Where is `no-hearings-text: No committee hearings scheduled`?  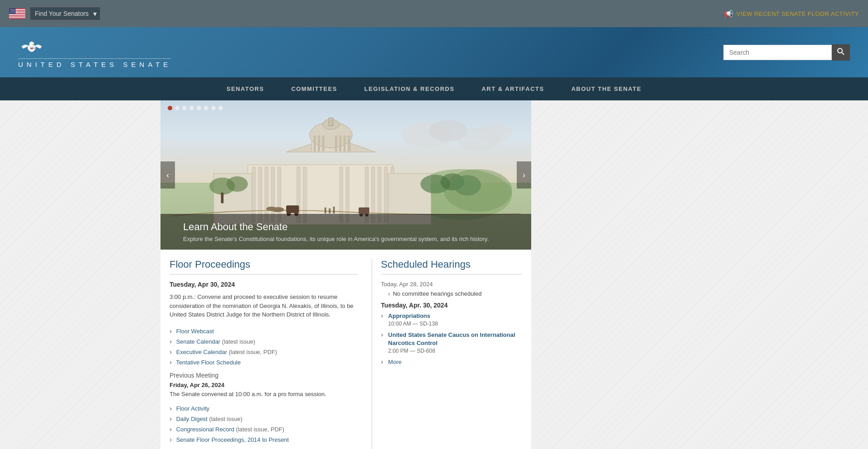 no-hearings-text: No committee hearings scheduled is located at coordinates (452, 294).